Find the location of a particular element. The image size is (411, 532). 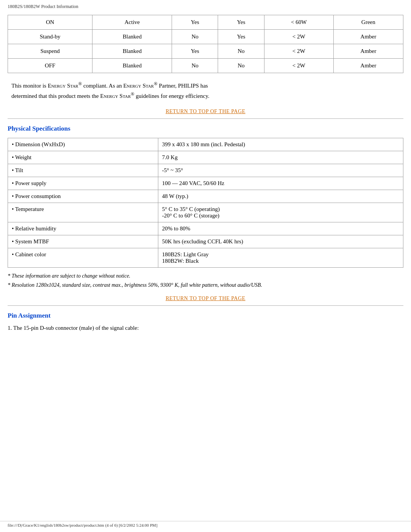

energy-text: This monitor is Energy Star® compliant. … is located at coordinates (206, 90).